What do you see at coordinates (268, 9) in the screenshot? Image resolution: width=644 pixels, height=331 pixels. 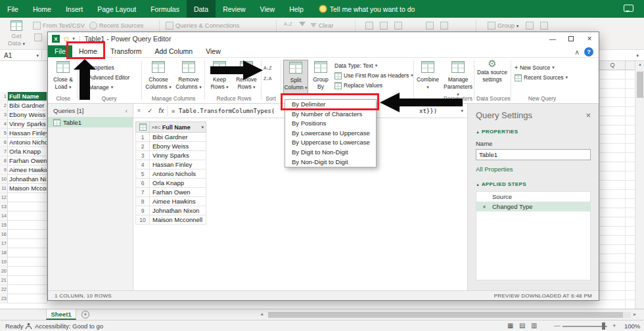 I see `excel-ribbon-tab: View` at bounding box center [268, 9].